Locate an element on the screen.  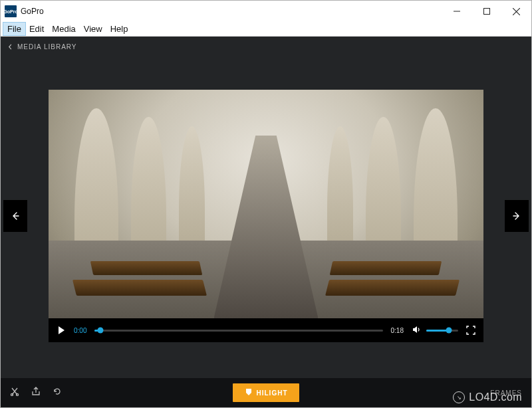
minimize-button is located at coordinates (456, 11).